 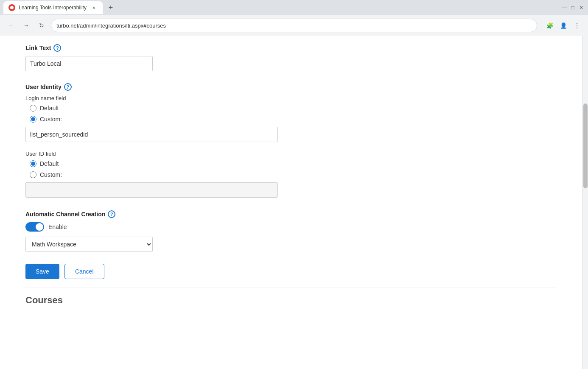 I want to click on close-button: ✕, so click(x=581, y=8).